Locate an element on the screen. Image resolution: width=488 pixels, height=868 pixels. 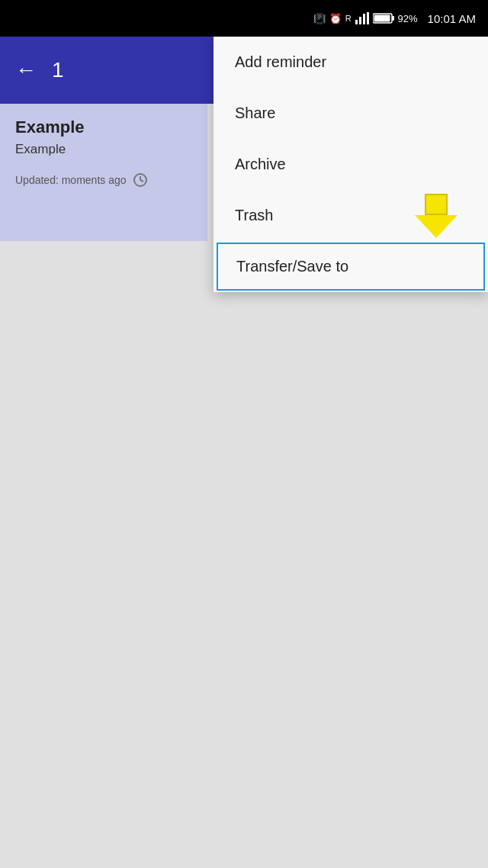
clock-icon is located at coordinates (140, 180).